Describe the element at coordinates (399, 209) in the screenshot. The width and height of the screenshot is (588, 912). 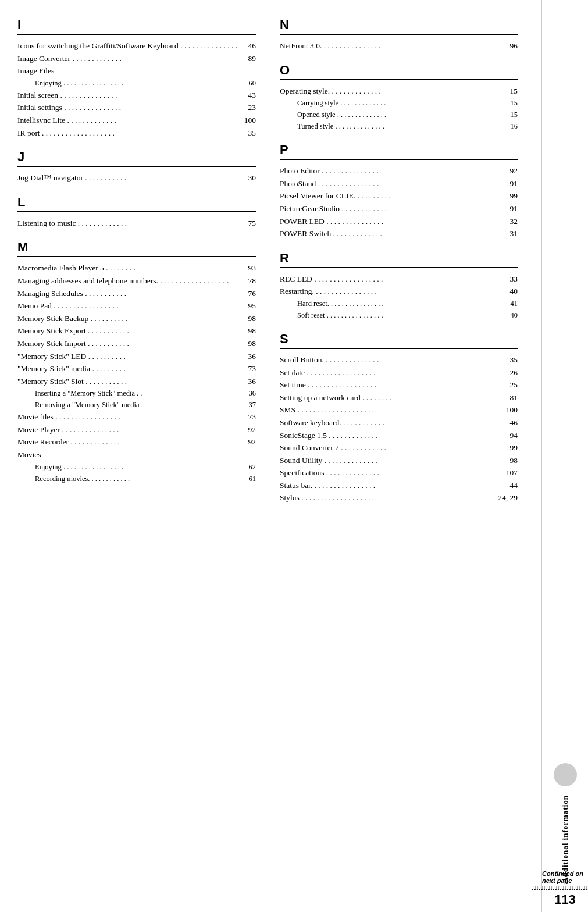
I see `entry-picturegear-studio: PictureGear Studio . . . . . . . . . . .…` at that location.